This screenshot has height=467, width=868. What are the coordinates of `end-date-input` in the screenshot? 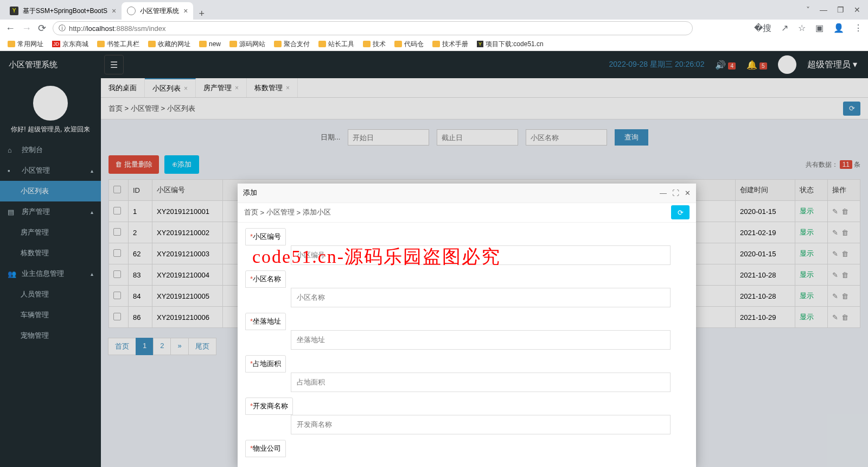 It's located at (477, 137).